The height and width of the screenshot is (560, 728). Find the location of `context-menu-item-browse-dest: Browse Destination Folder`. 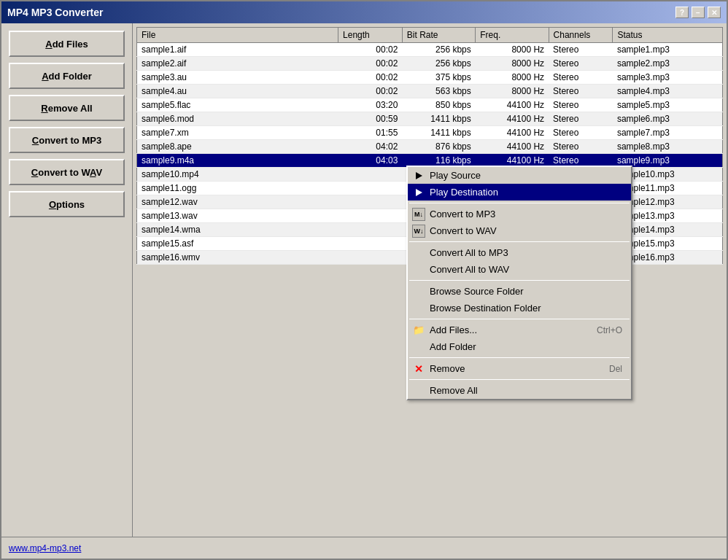

context-menu-item-browse-dest: Browse Destination Folder is located at coordinates (519, 308).